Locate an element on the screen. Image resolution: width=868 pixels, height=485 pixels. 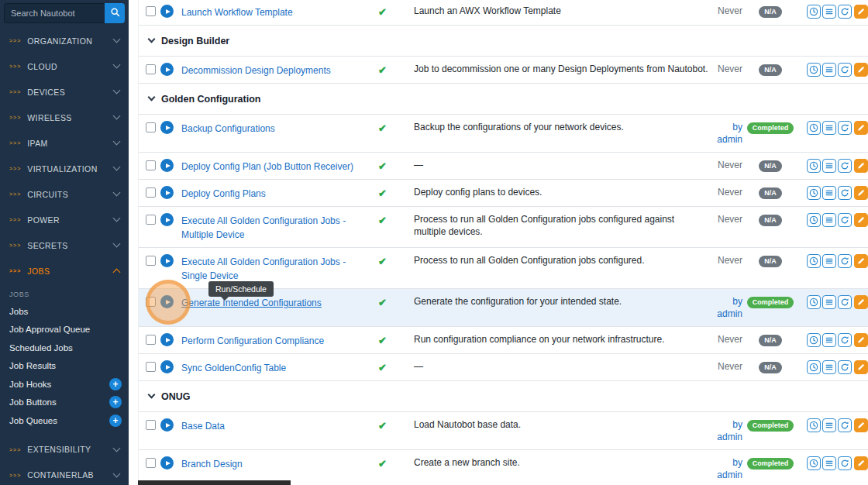
sidebar-item-power: >>>POWER is located at coordinates (64, 220).